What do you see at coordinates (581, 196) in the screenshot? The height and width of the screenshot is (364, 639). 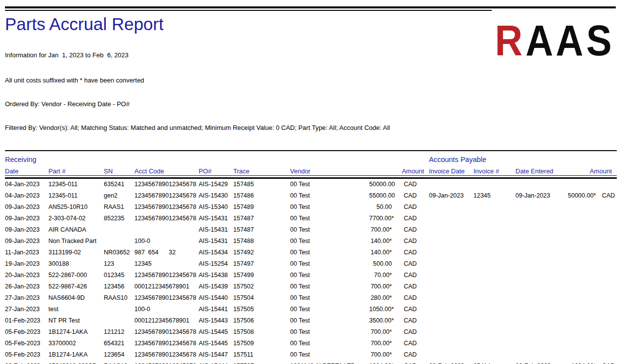 I see `cell-ap_amount: 50000.00*` at bounding box center [581, 196].